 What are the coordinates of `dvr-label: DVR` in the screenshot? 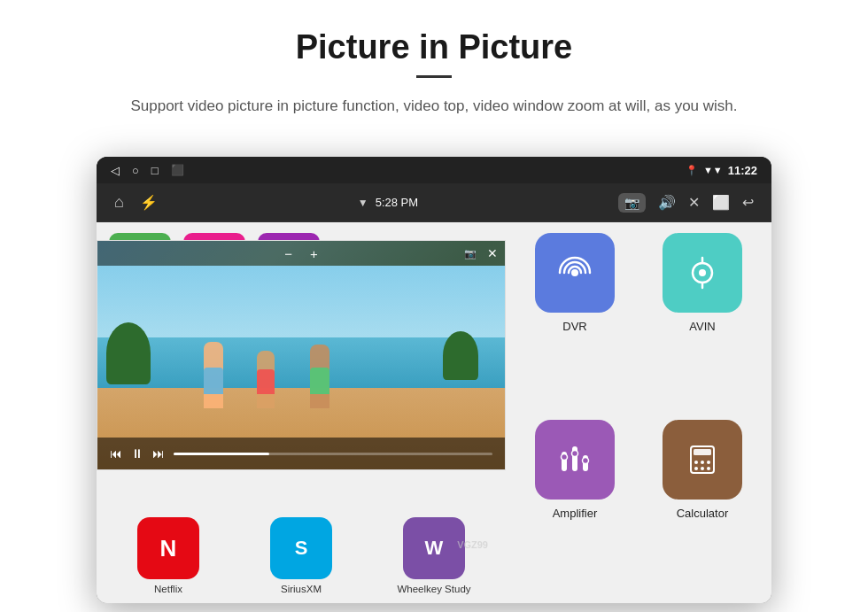 It's located at (574, 326).